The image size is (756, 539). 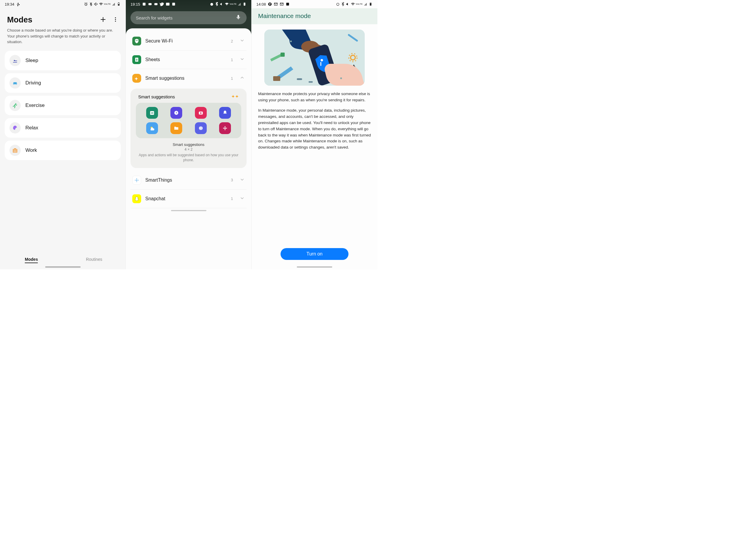 What do you see at coordinates (189, 128) in the screenshot?
I see `widget-expanded-card: Smart suggestions ✦✦ 28 Smart suggestion…` at bounding box center [189, 128].